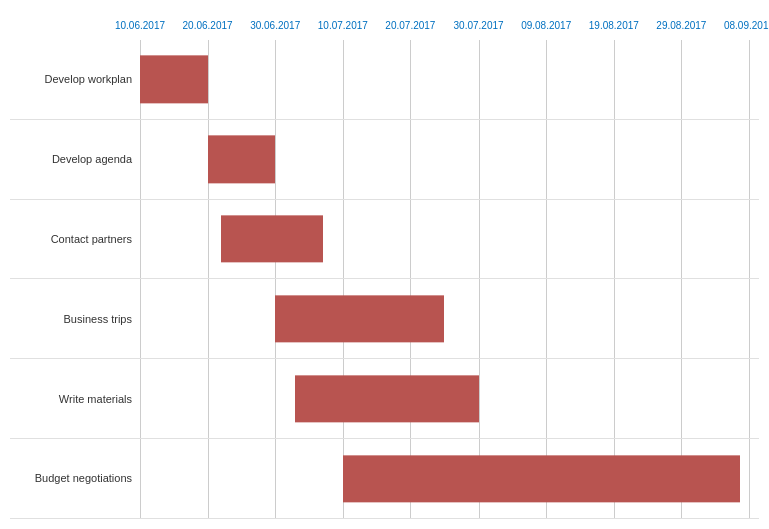 This screenshot has height=529, width=769. Describe the element at coordinates (681, 26) in the screenshot. I see `header-date-label: 29.08.2017` at that location.